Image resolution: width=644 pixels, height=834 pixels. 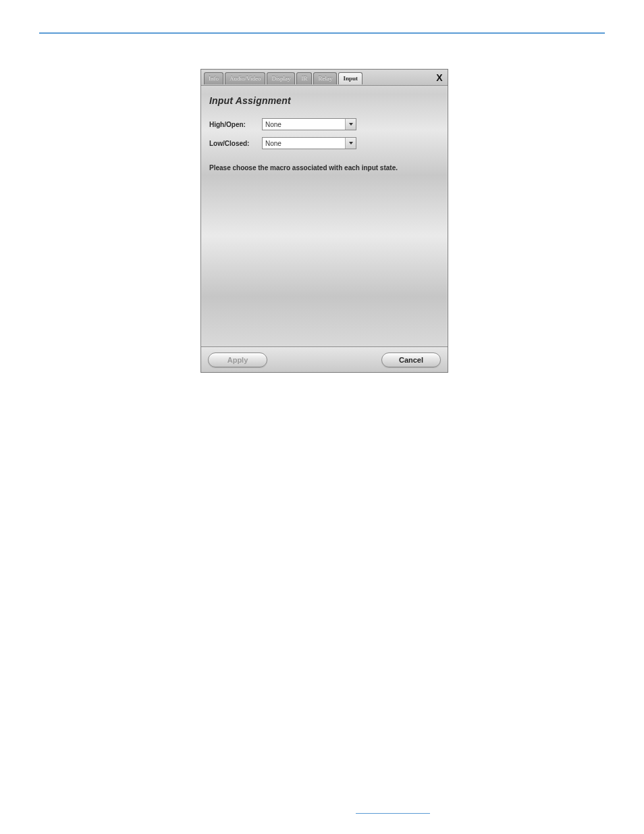 What do you see at coordinates (350, 78) in the screenshot?
I see `tab-input: Input` at bounding box center [350, 78].